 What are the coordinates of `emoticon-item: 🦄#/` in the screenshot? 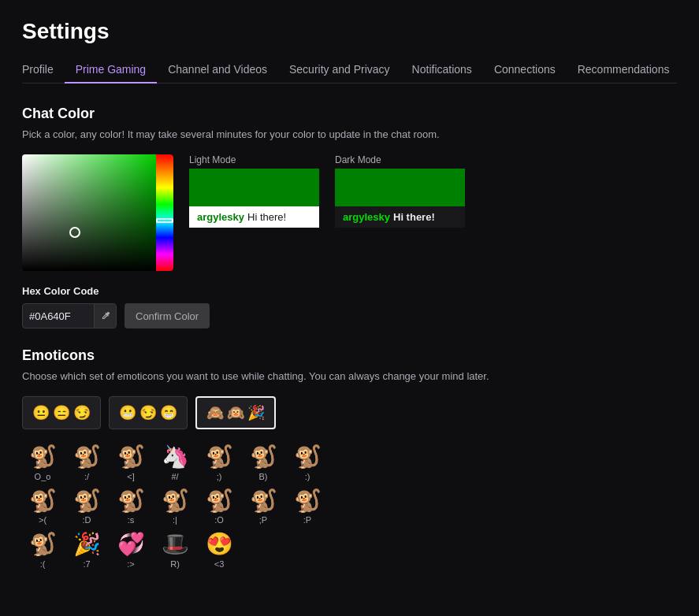 It's located at (175, 462).